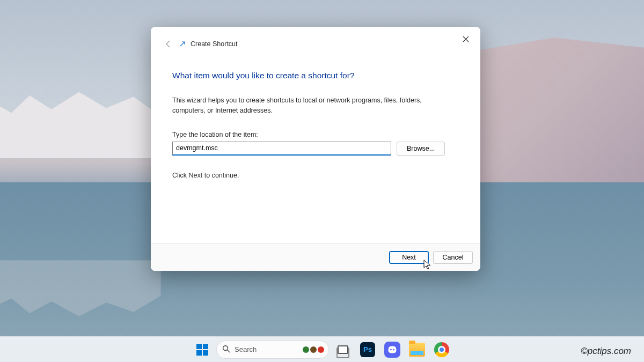 This screenshot has height=362, width=644. What do you see at coordinates (421, 149) in the screenshot?
I see `browse-button: Browse...` at bounding box center [421, 149].